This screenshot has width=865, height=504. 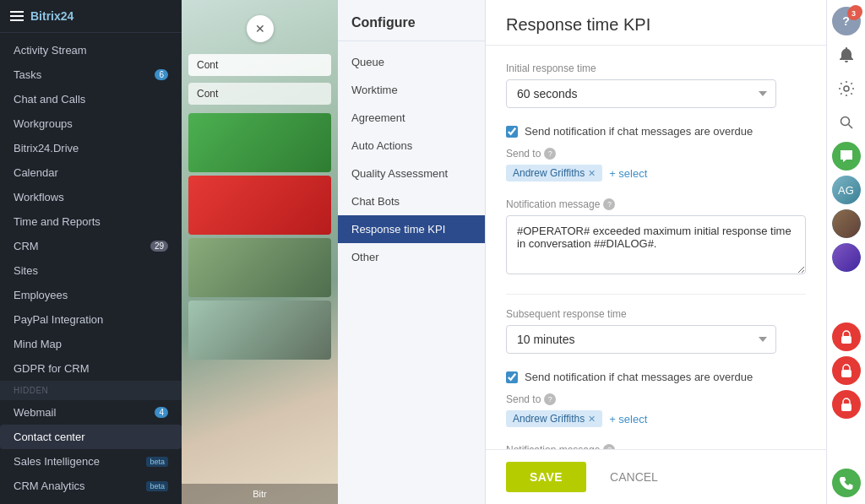 I want to click on form-divider, so click(x=656, y=294).